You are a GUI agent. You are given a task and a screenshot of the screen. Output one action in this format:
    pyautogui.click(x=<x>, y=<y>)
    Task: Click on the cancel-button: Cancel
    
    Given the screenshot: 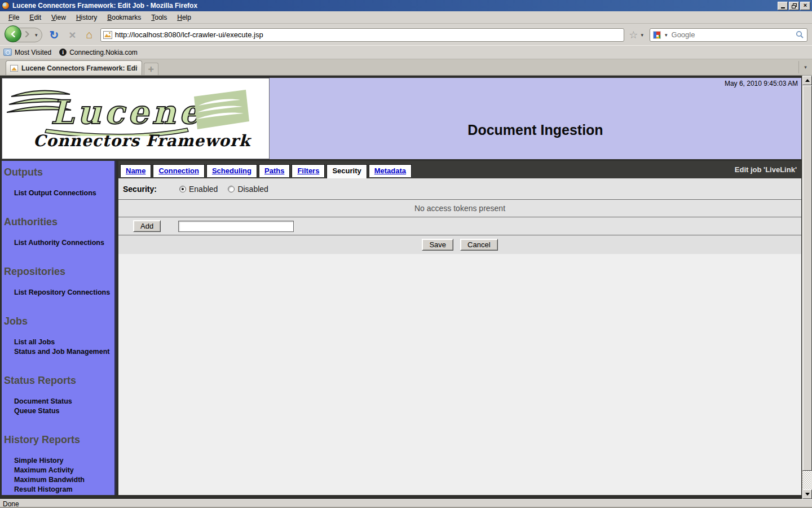 What is the action you would take?
    pyautogui.click(x=479, y=245)
    